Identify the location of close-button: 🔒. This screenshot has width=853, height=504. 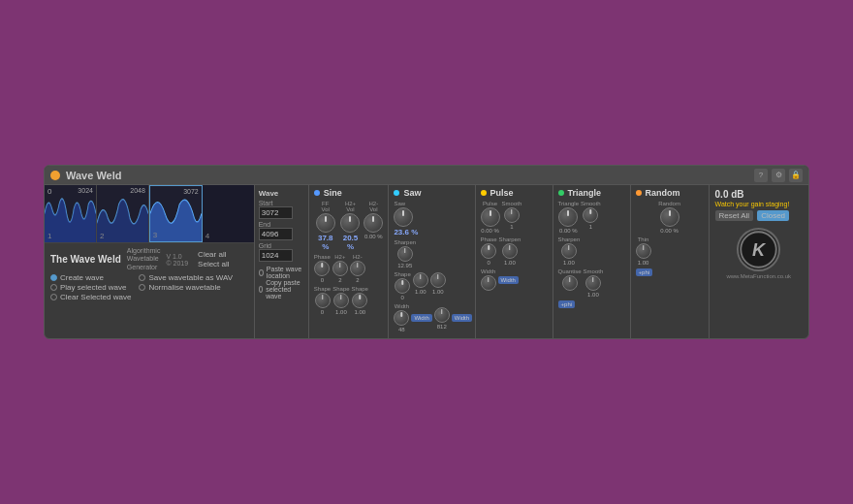
(796, 175).